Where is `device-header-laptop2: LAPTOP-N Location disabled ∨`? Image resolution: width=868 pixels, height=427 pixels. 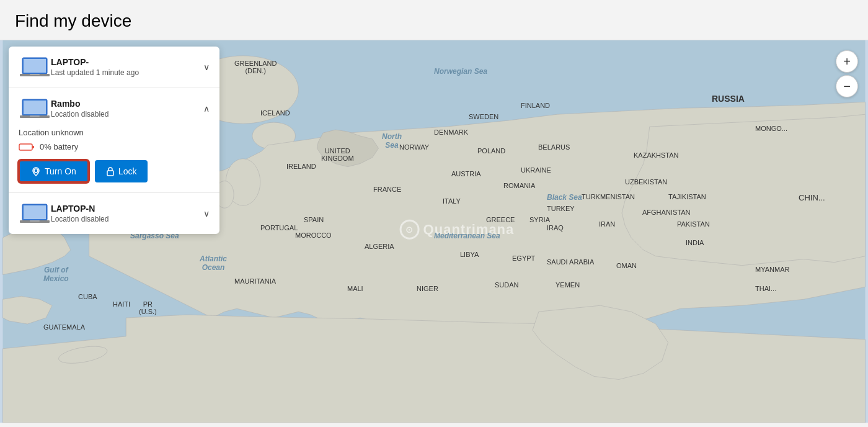 device-header-laptop2: LAPTOP-N Location disabled ∨ is located at coordinates (114, 214).